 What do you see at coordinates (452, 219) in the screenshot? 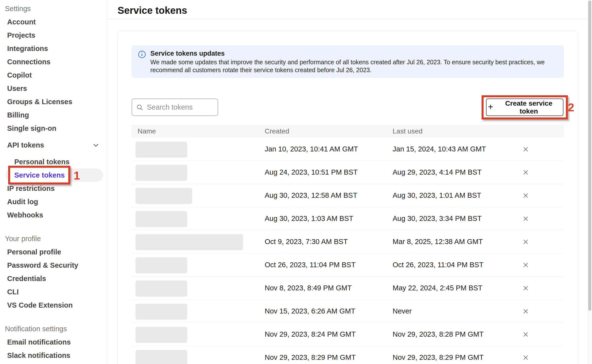
I see `last-used-cell: Aug 30, 2023, 3:34 PM BST` at bounding box center [452, 219].